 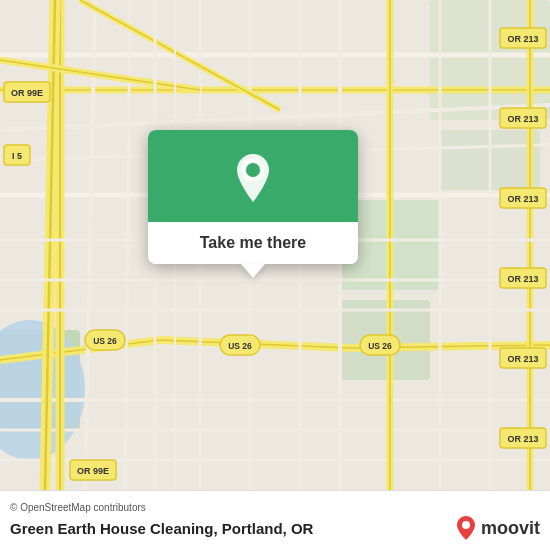 What do you see at coordinates (253, 178) in the screenshot?
I see `location-pin-icon` at bounding box center [253, 178].